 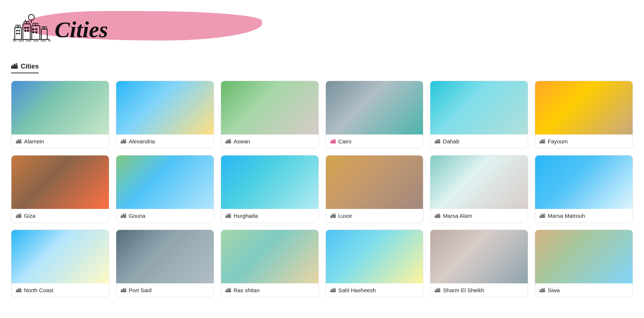 I want to click on header: Cities, so click(x=322, y=29).